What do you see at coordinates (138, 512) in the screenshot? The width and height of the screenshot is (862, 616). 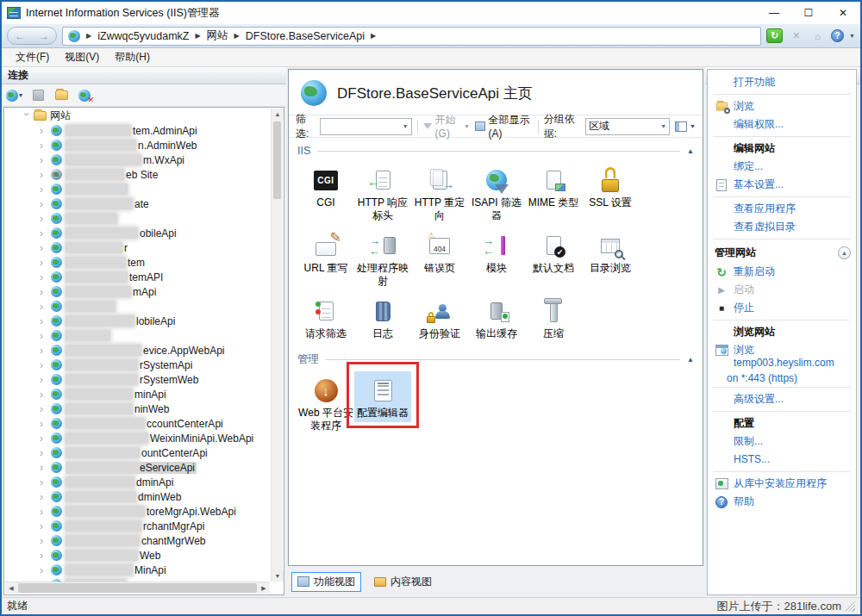 I see `tree-site-item: ›toreMgrApi.WebApi` at bounding box center [138, 512].